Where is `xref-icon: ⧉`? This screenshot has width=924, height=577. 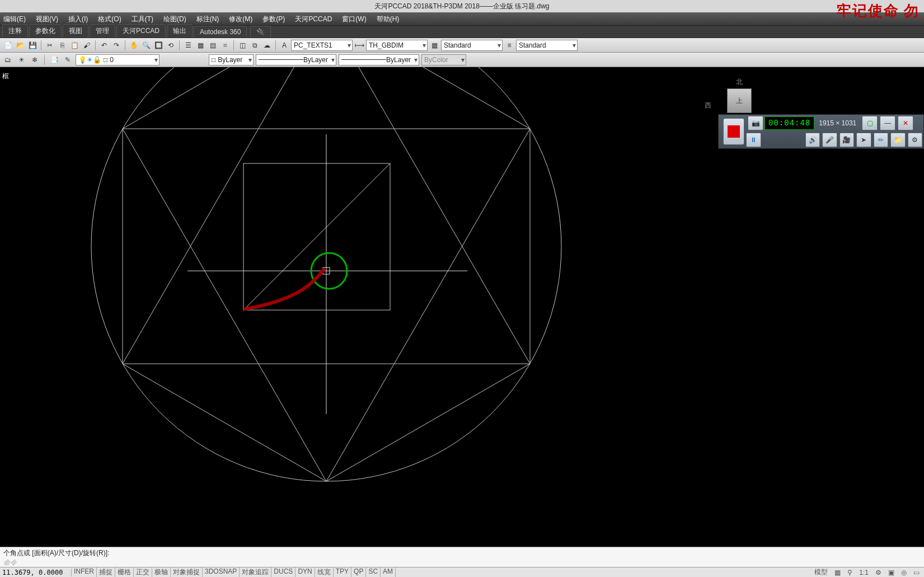
xref-icon: ⧉ is located at coordinates (255, 45).